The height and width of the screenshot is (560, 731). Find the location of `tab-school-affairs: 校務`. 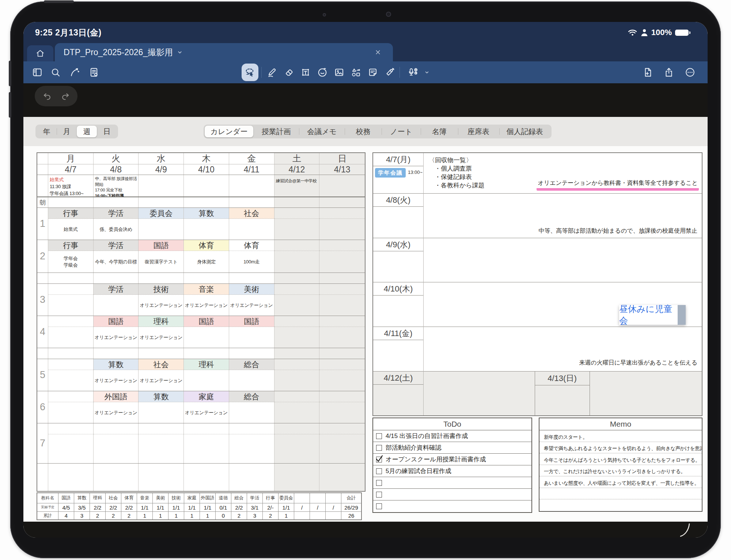

tab-school-affairs: 校務 is located at coordinates (363, 132).